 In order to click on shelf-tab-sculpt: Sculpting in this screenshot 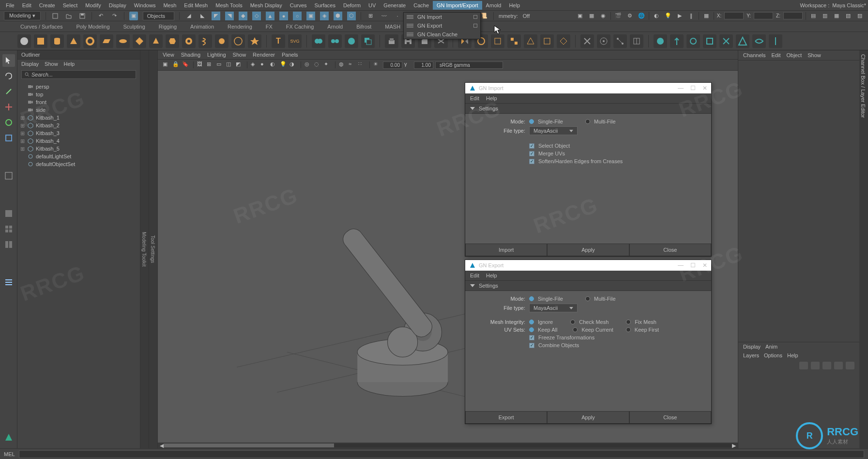, I will do `click(135, 27)`.